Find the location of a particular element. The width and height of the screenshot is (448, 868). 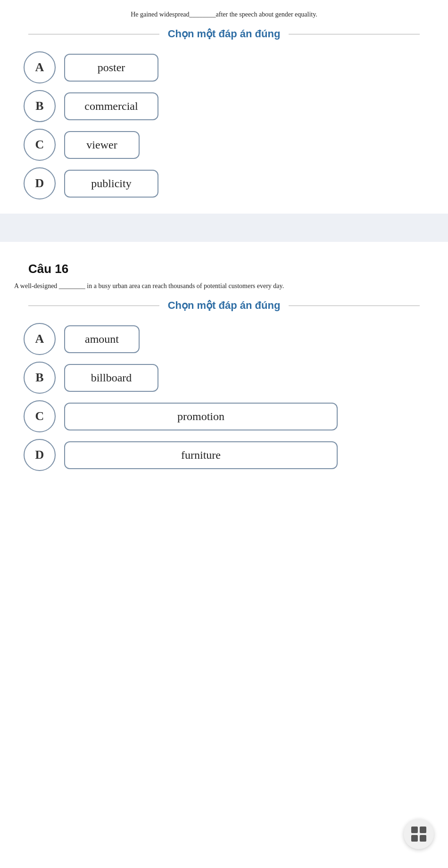

option-circle-15-d: D is located at coordinates (40, 183).